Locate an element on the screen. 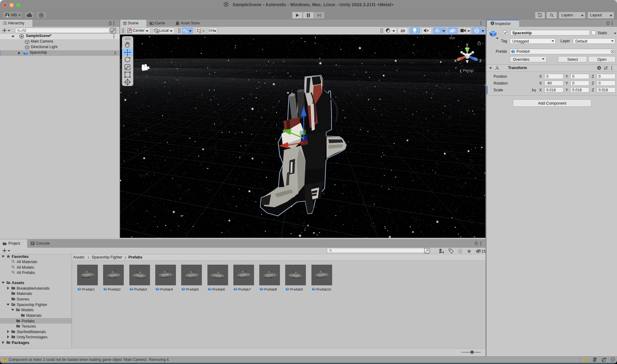 The image size is (617, 364). svg-text: z is located at coordinates (480, 60).